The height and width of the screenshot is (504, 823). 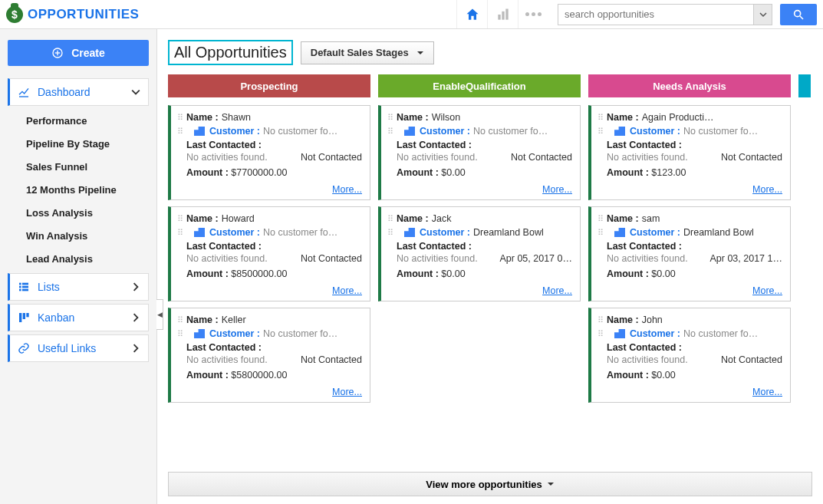 What do you see at coordinates (78, 143) in the screenshot?
I see `nav-pipeline-stage: Pipeline By Stage` at bounding box center [78, 143].